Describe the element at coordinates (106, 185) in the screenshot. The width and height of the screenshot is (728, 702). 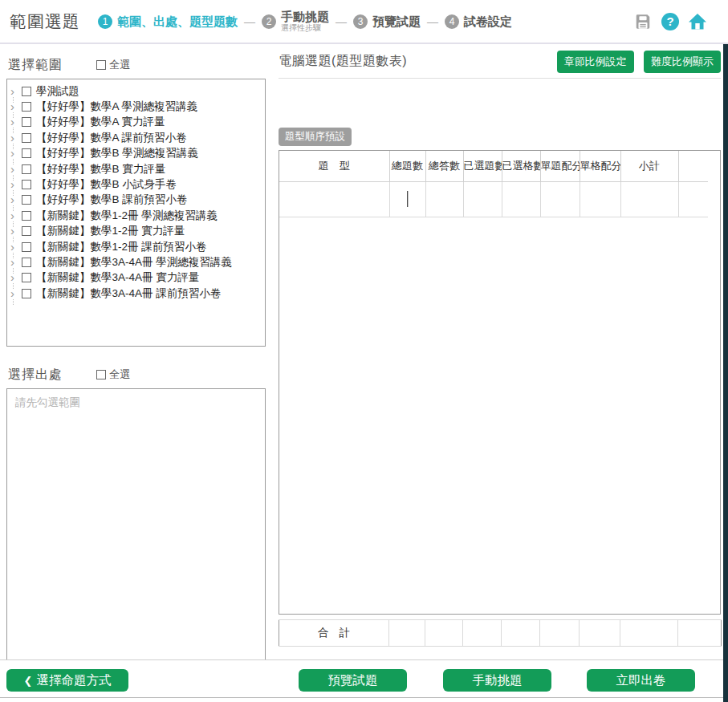
I see `tree-item-label: 【好好學】數學B 小試身手卷` at that location.